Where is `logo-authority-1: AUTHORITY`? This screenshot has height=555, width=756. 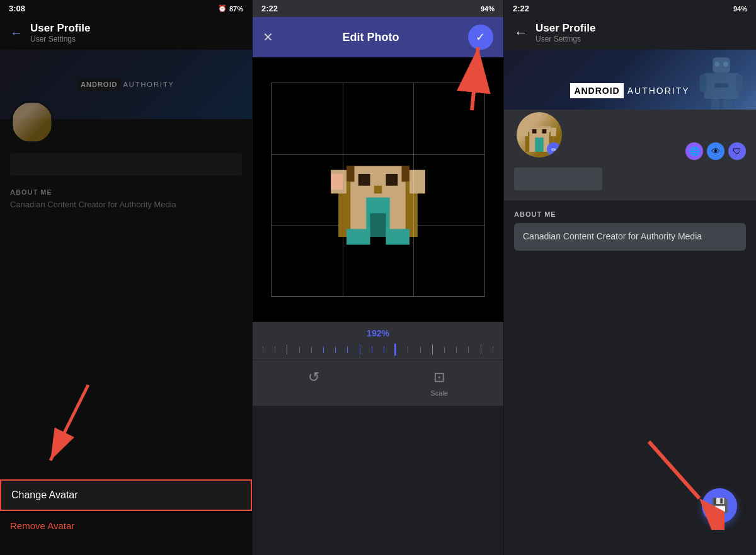 logo-authority-1: AUTHORITY is located at coordinates (149, 84).